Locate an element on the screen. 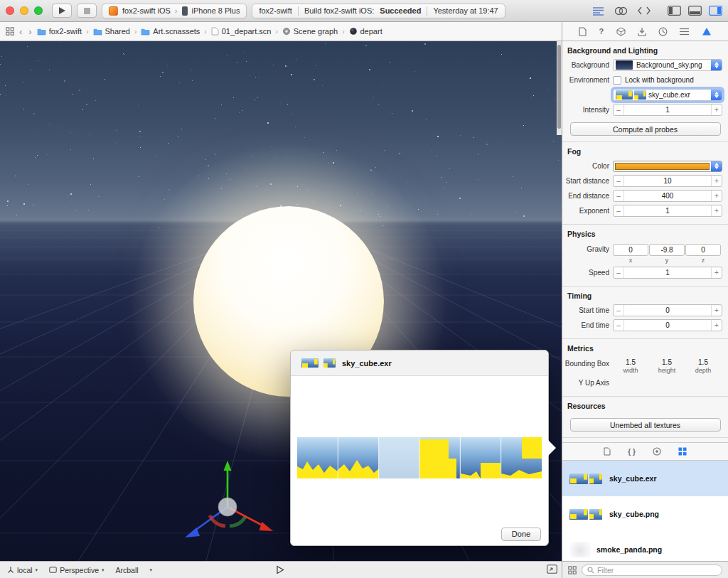 This screenshot has width=728, height=578. fog-start-stepper: – 10 + is located at coordinates (668, 181).